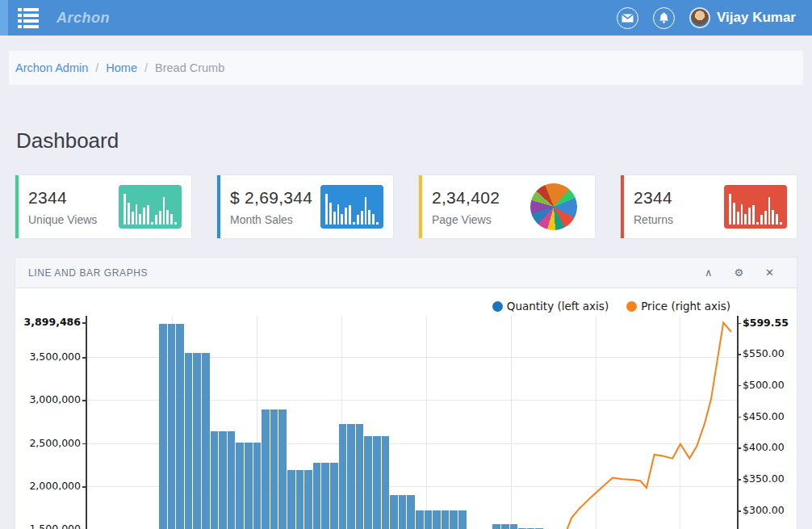 The width and height of the screenshot is (812, 529). I want to click on page-title: Dashboard, so click(68, 141).